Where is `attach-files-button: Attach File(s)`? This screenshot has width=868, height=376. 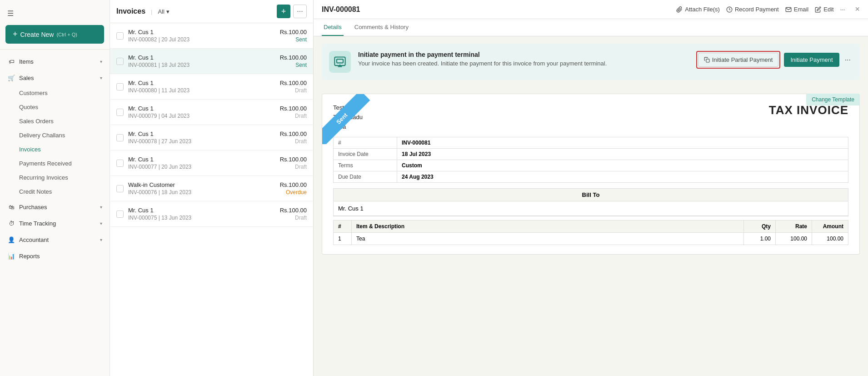
attach-files-button: Attach File(s) is located at coordinates (698, 9).